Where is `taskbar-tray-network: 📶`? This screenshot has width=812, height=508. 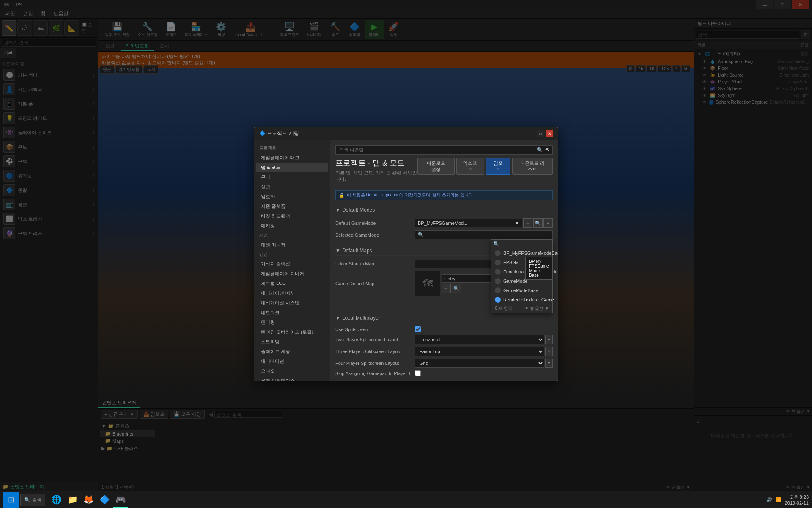
taskbar-tray-network: 📶 is located at coordinates (779, 500).